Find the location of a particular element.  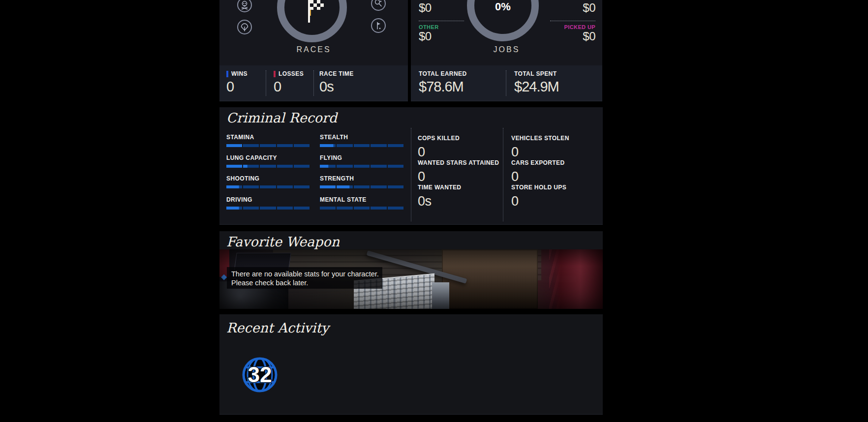

races-panel: RACES WINS 0 LOSSES 0 RACE TIME 0s is located at coordinates (314, 50).